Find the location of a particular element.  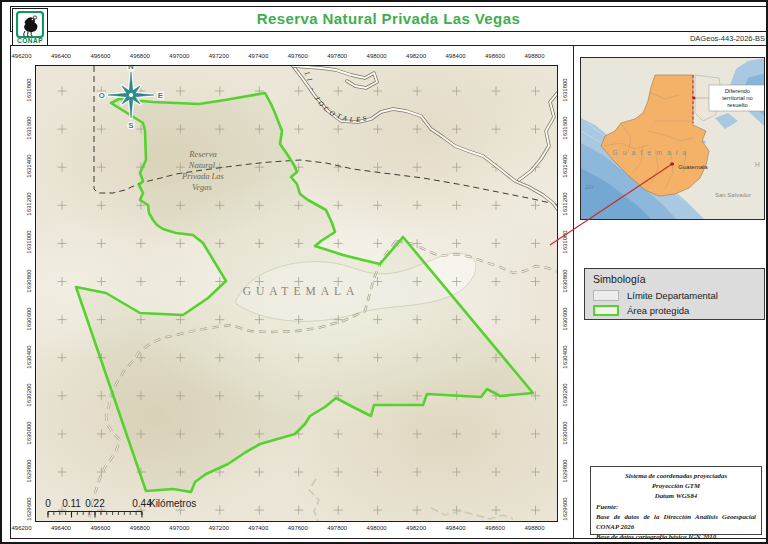

inset-country-label: G u a t e m a l a is located at coordinates (650, 152).